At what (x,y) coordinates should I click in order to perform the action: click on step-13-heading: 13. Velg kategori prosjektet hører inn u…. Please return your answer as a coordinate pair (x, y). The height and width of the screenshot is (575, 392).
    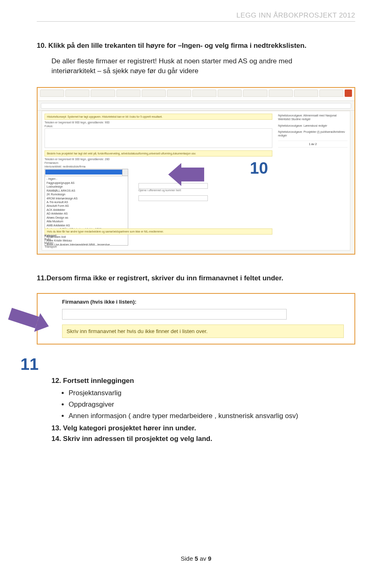
    Looking at the image, I should click on (203, 428).